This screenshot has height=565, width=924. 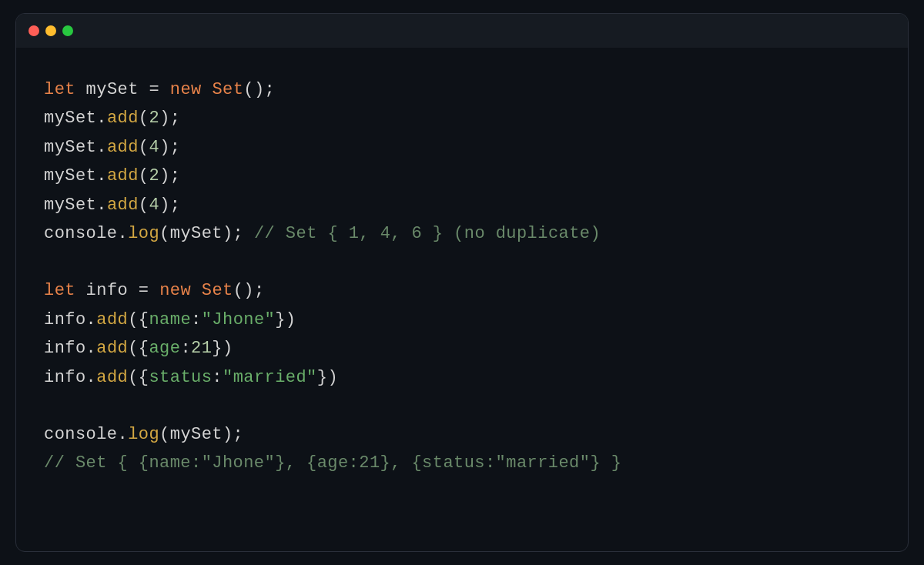 I want to click on code-line-3: mySet.add(4);, so click(x=462, y=148).